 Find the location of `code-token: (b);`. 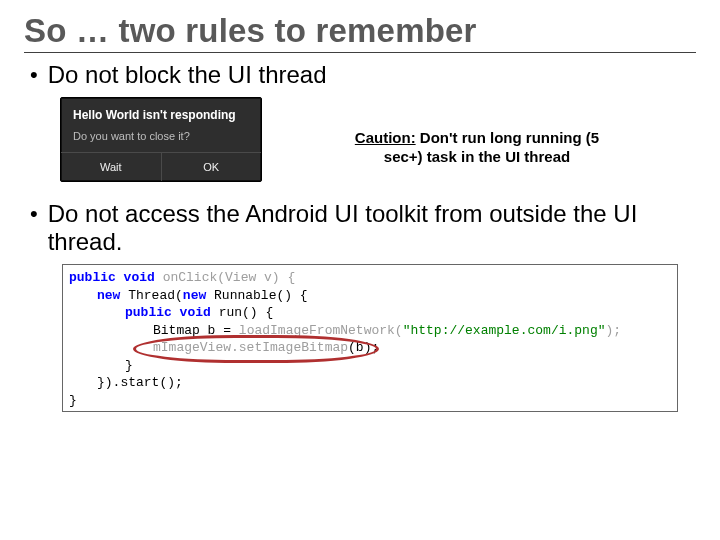

code-token: (b); is located at coordinates (364, 348).